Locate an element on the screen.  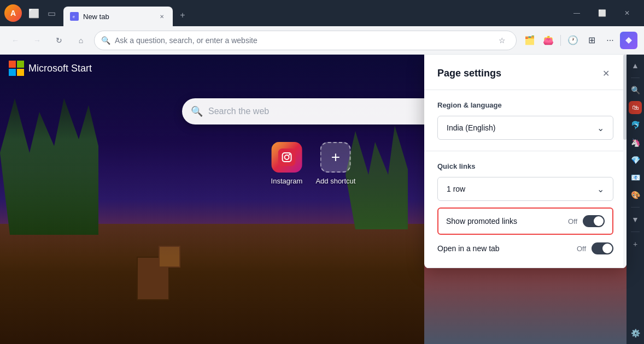
screenshot-icon: ⊞ is located at coordinates (592, 40).